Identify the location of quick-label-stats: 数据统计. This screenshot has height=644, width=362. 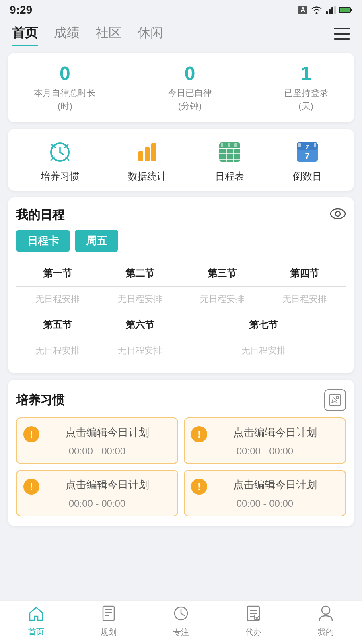
(147, 176).